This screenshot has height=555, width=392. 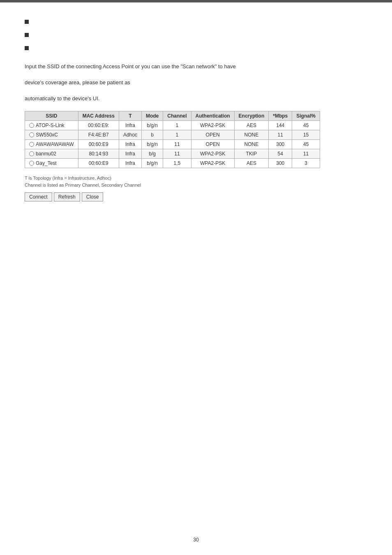 I want to click on cell-mac: 00:60:E9:, so click(x=99, y=126).